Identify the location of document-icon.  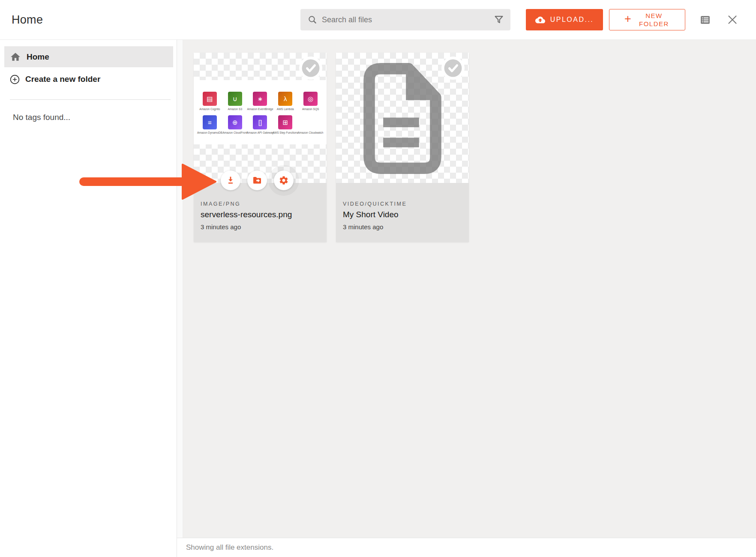
(402, 118).